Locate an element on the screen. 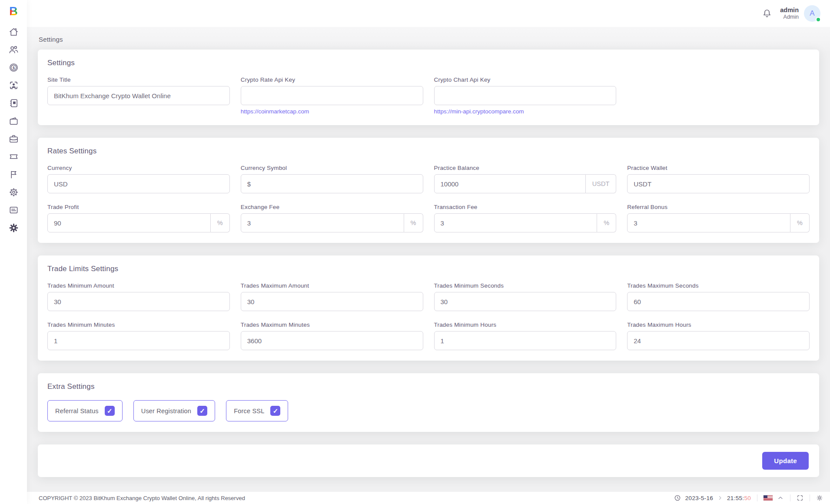 The width and height of the screenshot is (830, 504). exchange-fee-input is located at coordinates (322, 223).